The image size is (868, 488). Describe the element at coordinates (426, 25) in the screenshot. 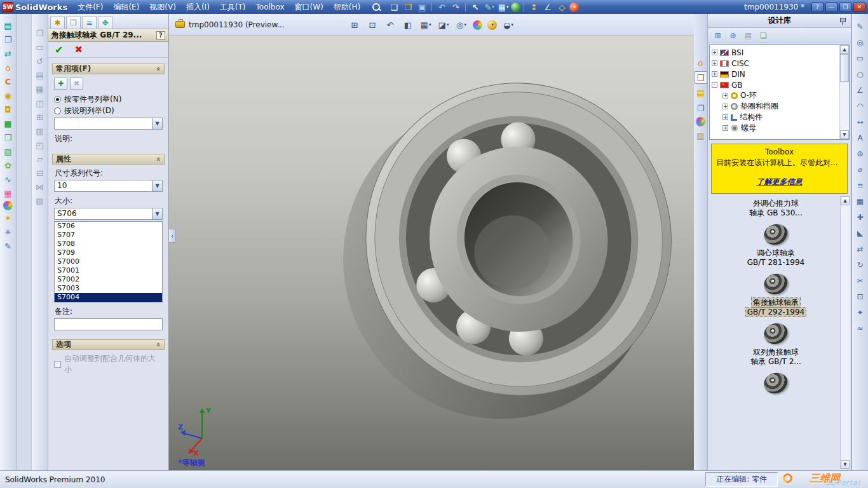

I see `view-orientation-icon: ▦` at that location.